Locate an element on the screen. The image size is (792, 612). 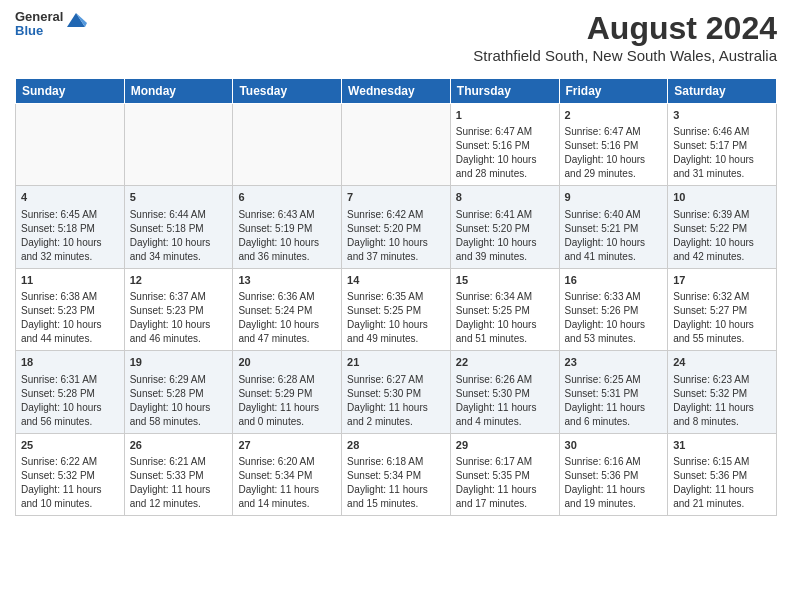
calendar-cell: 25Sunrise: 6:22 AMSunset: 5:32 PMDayligh… is located at coordinates (70, 474).